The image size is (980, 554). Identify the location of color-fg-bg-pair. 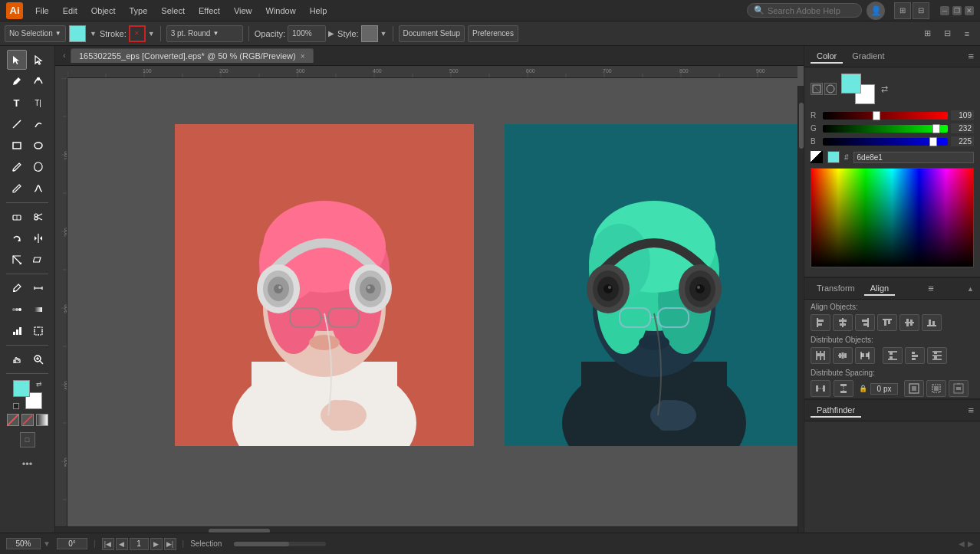
(858, 89).